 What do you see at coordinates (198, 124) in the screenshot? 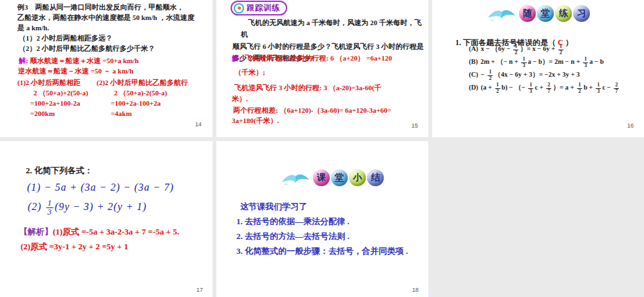
I see `page-number: 14` at bounding box center [198, 124].